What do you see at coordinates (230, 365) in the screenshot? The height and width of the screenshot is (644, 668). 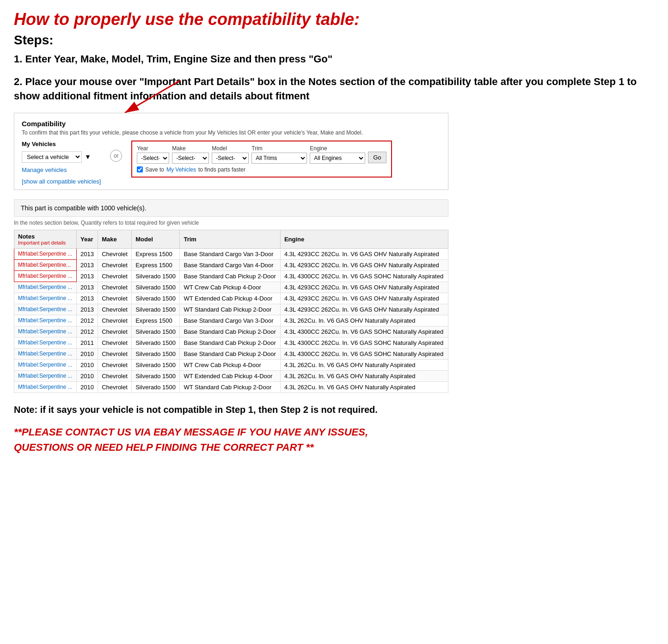 I see `trim-cell: WT Crew Cab Pickup 4-Door` at bounding box center [230, 365].